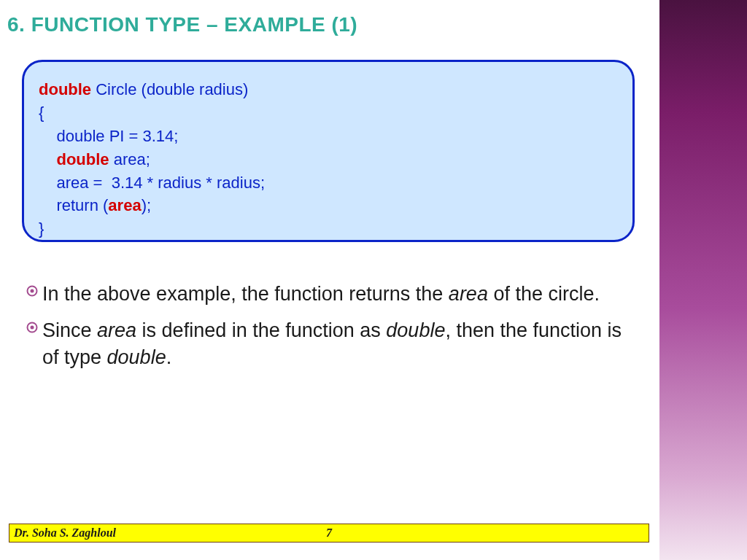 This screenshot has height=560, width=747. Describe the element at coordinates (130, 159) in the screenshot. I see `code-text: area;` at that location.